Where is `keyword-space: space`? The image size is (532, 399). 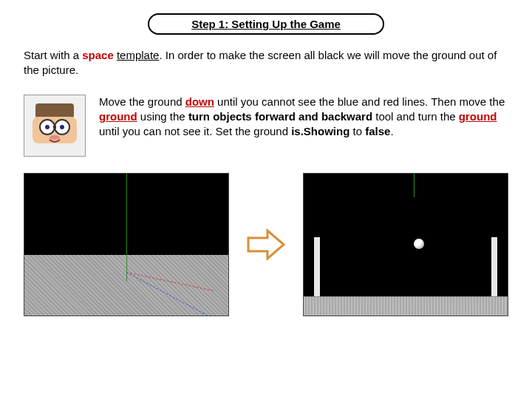
keyword-space: space is located at coordinates (98, 55).